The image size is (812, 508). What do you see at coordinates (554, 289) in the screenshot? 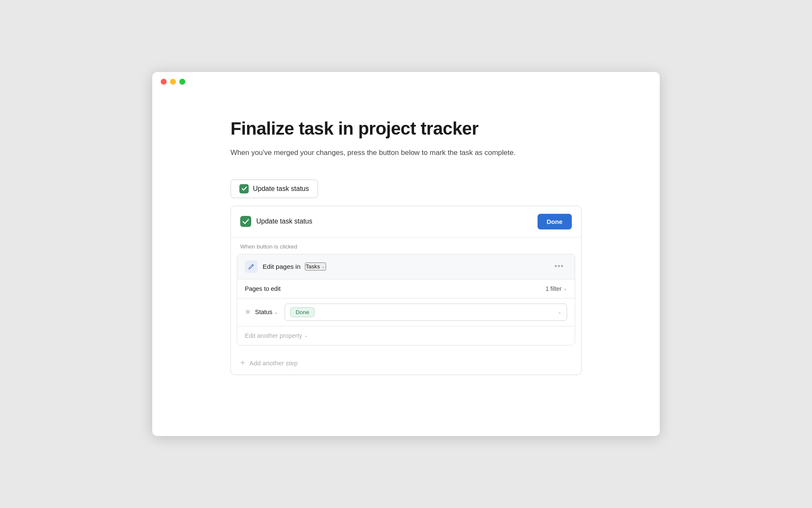
I see `filter-count-label: 1 filter` at bounding box center [554, 289].